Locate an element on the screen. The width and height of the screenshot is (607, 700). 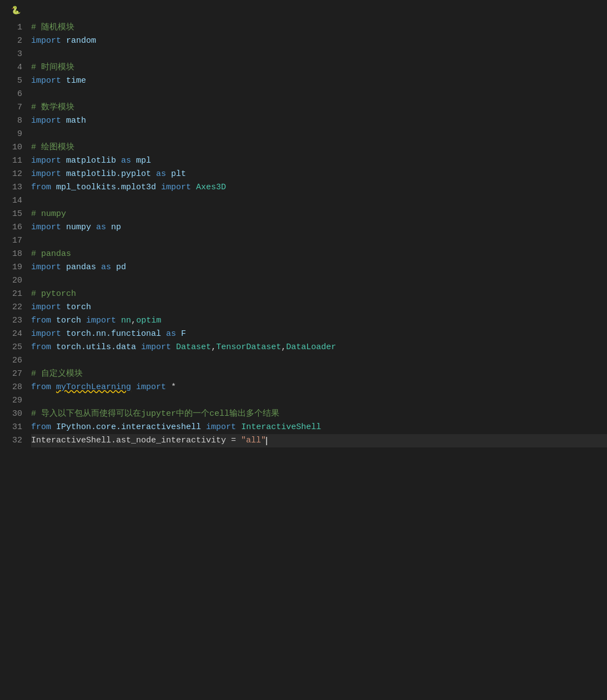
line-number: 2 is located at coordinates (16, 41).